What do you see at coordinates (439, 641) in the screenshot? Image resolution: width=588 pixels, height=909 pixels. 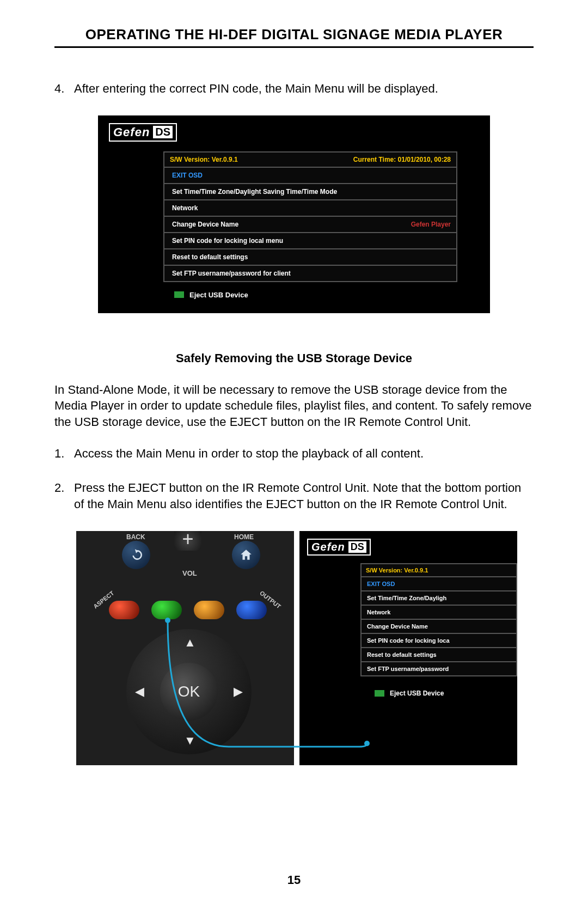 I see `menu-row: Set PIN code for locking loca` at bounding box center [439, 641].